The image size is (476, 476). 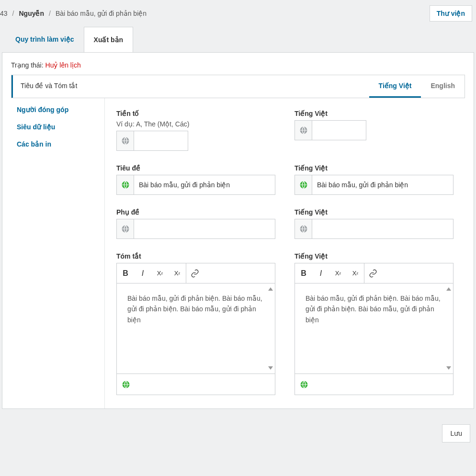 I want to click on language-tab-vietnamese: Tiếng Việt, so click(x=396, y=86).